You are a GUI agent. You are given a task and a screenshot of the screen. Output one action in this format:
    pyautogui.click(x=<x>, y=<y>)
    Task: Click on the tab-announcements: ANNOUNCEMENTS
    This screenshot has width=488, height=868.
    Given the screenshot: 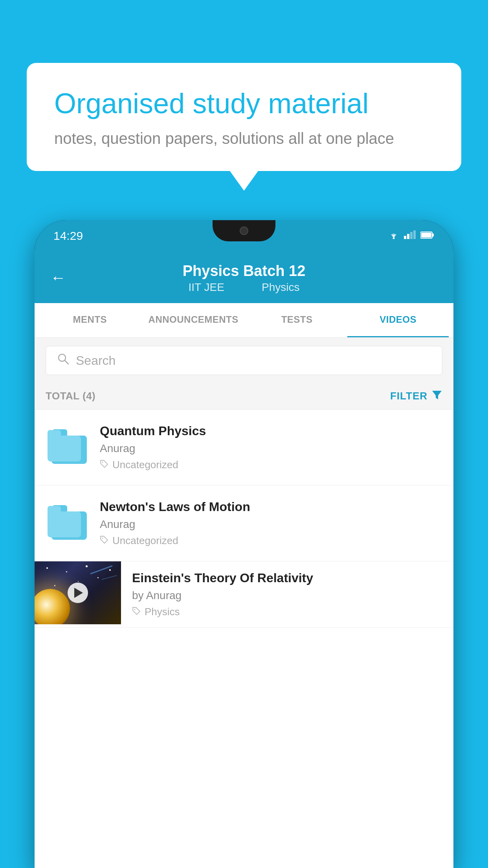 What is the action you would take?
    pyautogui.click(x=193, y=320)
    